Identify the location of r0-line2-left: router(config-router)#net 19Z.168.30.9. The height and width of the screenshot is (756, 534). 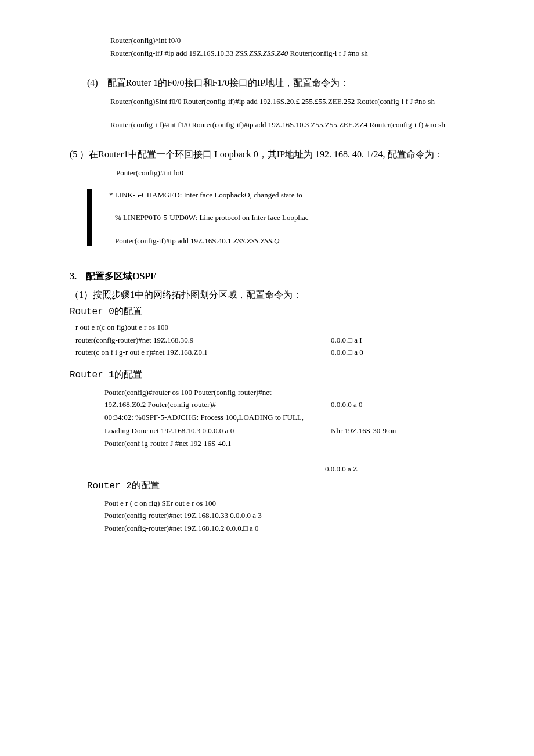
(203, 340).